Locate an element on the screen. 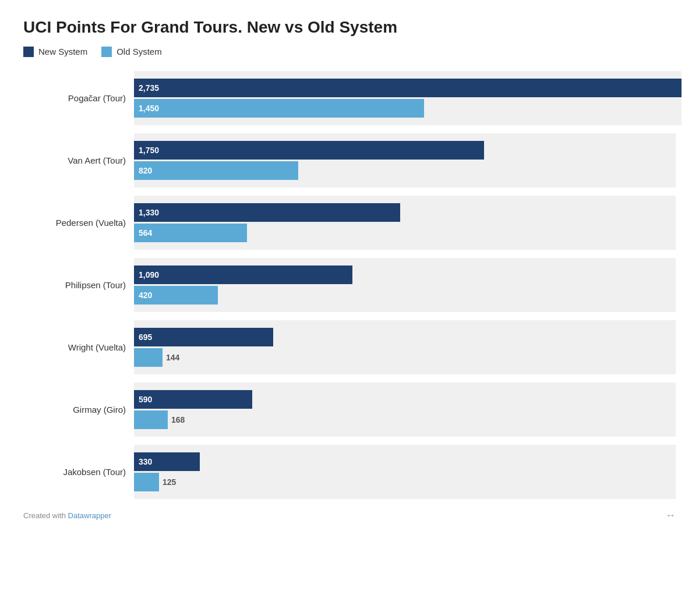 Image resolution: width=699 pixels, height=616 pixels. old-bar-row-5: 168 is located at coordinates (405, 420).